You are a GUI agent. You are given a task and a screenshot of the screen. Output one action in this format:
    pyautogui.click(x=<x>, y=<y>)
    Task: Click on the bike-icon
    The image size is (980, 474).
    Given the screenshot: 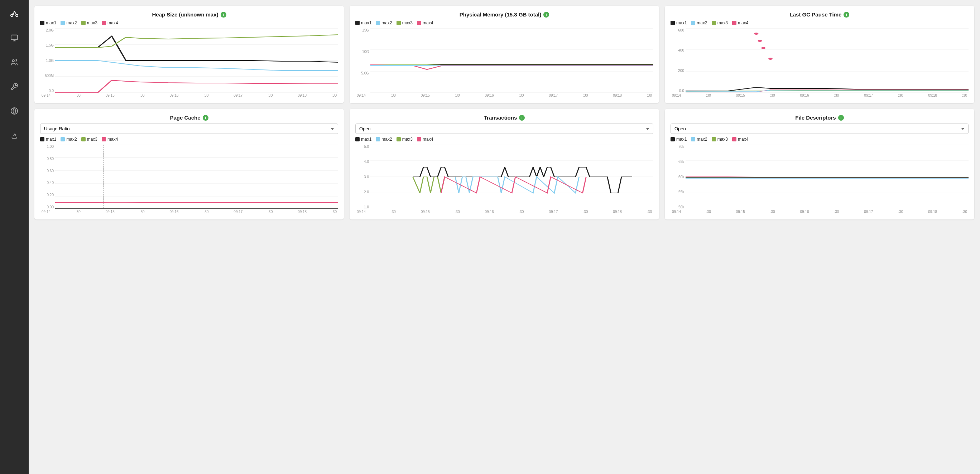 What is the action you would take?
    pyautogui.click(x=14, y=14)
    